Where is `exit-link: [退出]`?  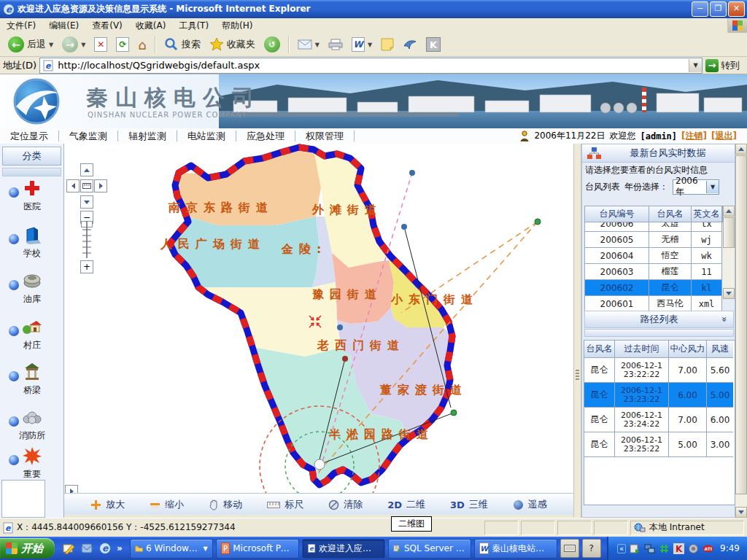 exit-link: [退出] is located at coordinates (724, 136).